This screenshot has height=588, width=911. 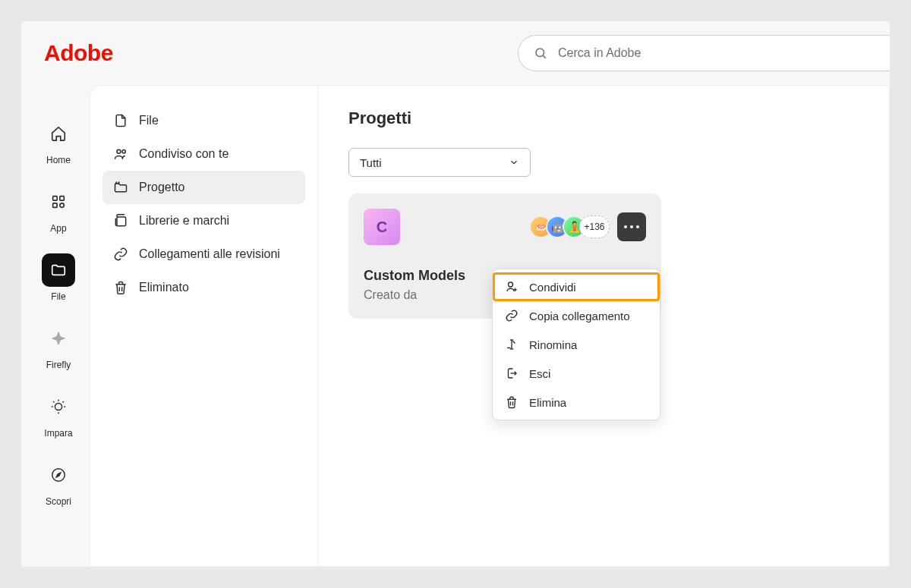 What do you see at coordinates (512, 344) in the screenshot?
I see `rename-icon` at bounding box center [512, 344].